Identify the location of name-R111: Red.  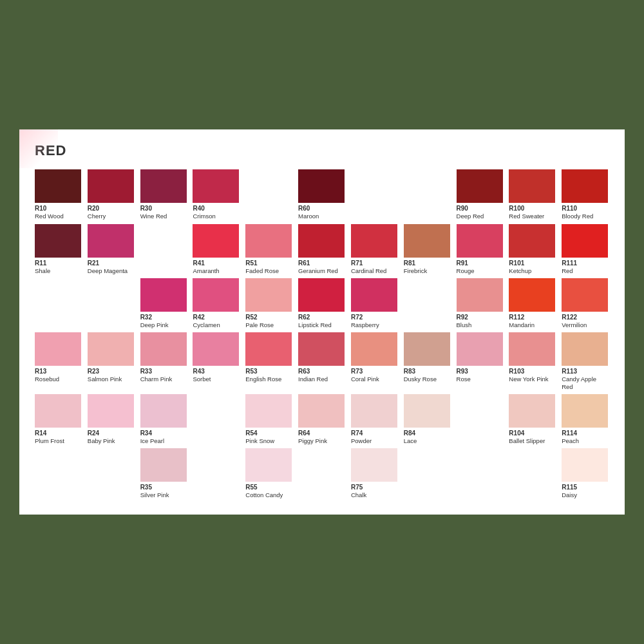
(567, 270).